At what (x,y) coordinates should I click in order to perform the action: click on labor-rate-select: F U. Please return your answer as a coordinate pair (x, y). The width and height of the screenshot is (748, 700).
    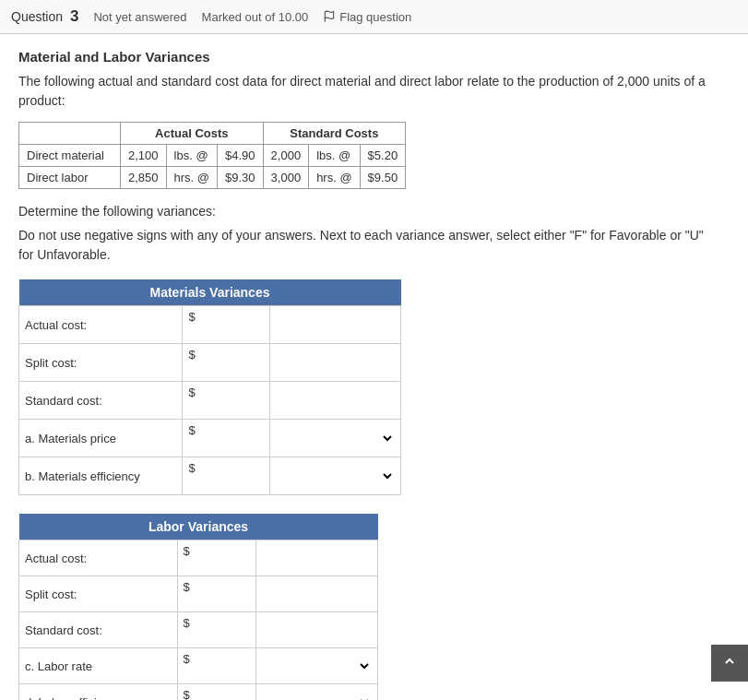
    Looking at the image, I should click on (317, 666).